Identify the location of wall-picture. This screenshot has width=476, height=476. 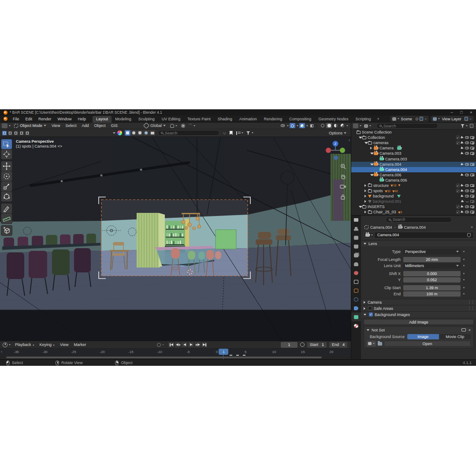
(226, 239).